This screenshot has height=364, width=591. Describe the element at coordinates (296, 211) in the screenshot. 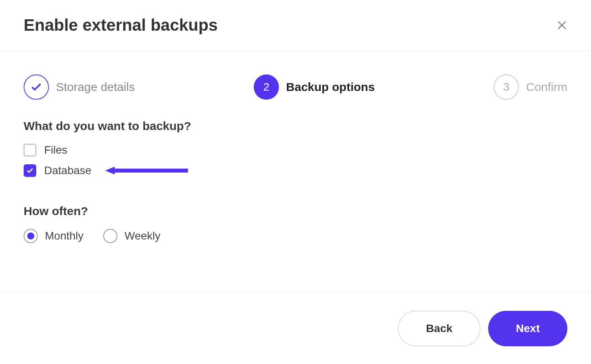

I see `question-how-often: How often?` at that location.